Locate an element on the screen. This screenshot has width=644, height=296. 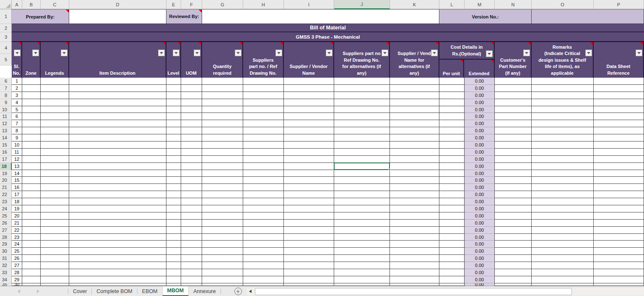
cell-F13 is located at coordinates (192, 131).